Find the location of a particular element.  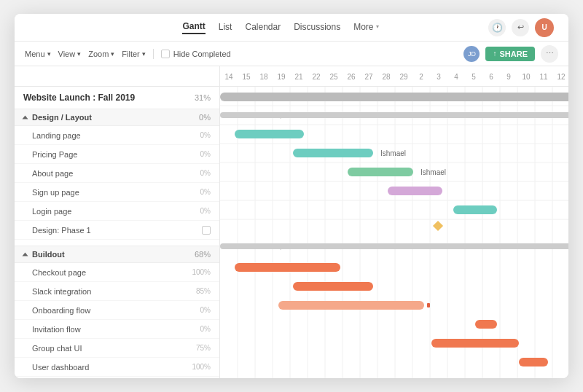

project-title: Website Launch : Fall 2019 is located at coordinates (79, 98).